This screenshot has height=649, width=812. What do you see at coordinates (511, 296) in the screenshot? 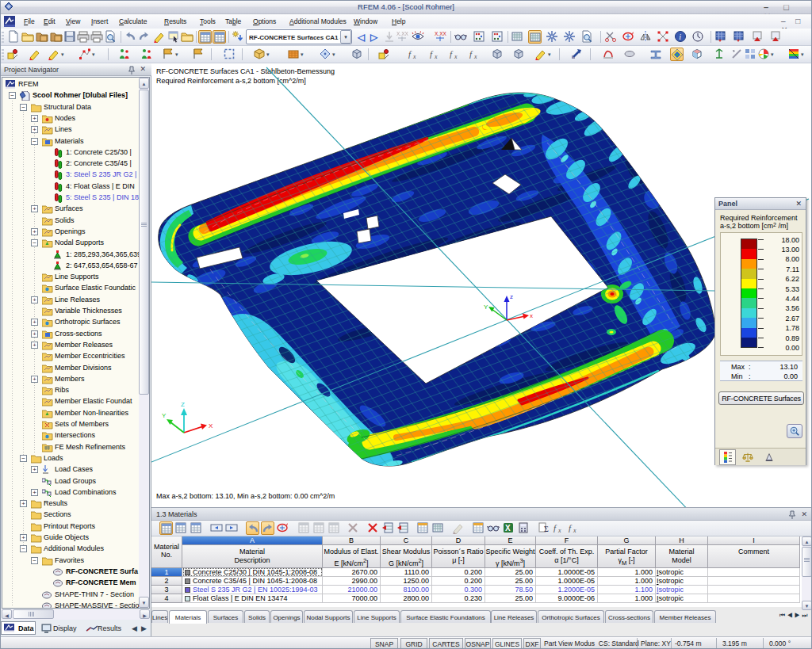
I see `svg-text: z` at bounding box center [511, 296].